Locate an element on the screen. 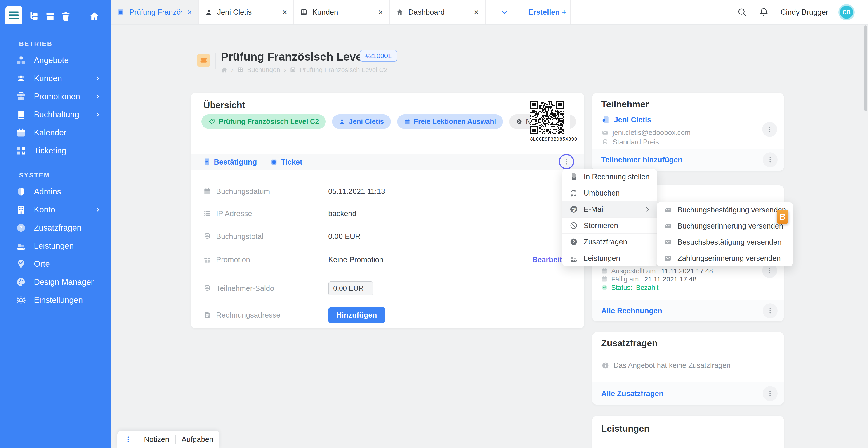 Image resolution: width=868 pixels, height=448 pixels. sidebar-section-betrieb: BETRIEB is located at coordinates (65, 44).